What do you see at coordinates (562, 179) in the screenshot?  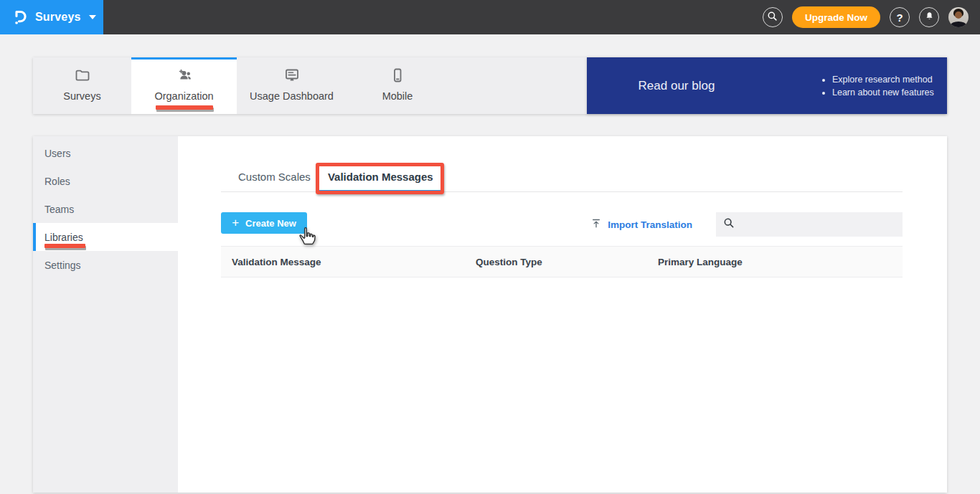 I see `content-tabs: Custom Scales Validation Messages` at bounding box center [562, 179].